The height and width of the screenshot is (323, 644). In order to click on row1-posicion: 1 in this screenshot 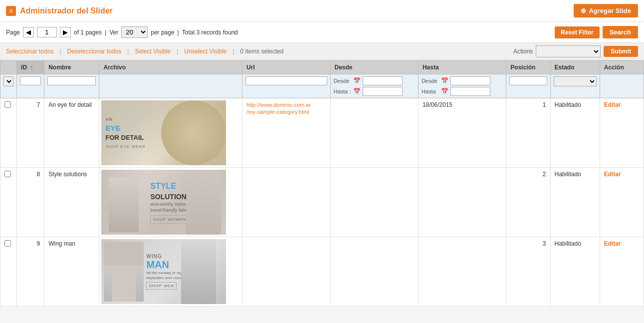, I will do `click(528, 133)`.